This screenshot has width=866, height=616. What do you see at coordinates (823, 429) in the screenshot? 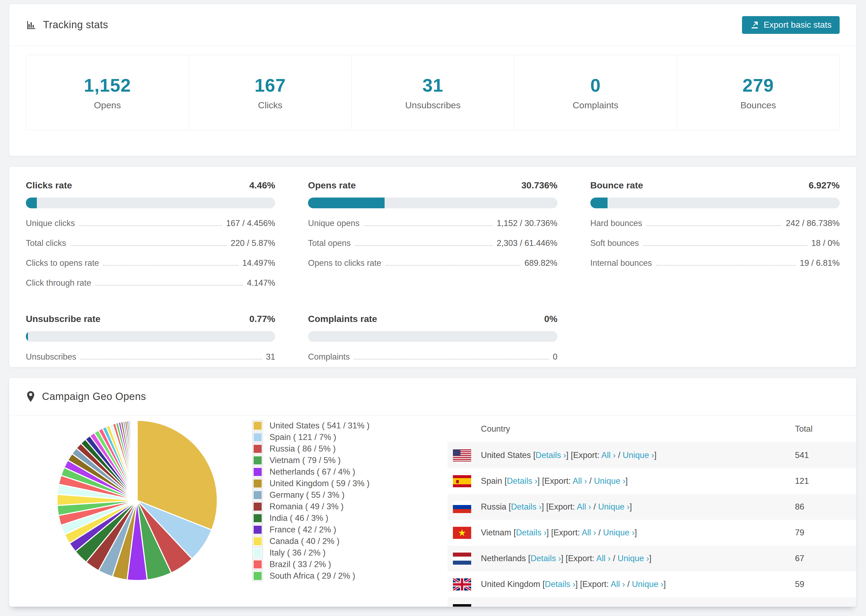
I see `total-column-header: Total` at bounding box center [823, 429].